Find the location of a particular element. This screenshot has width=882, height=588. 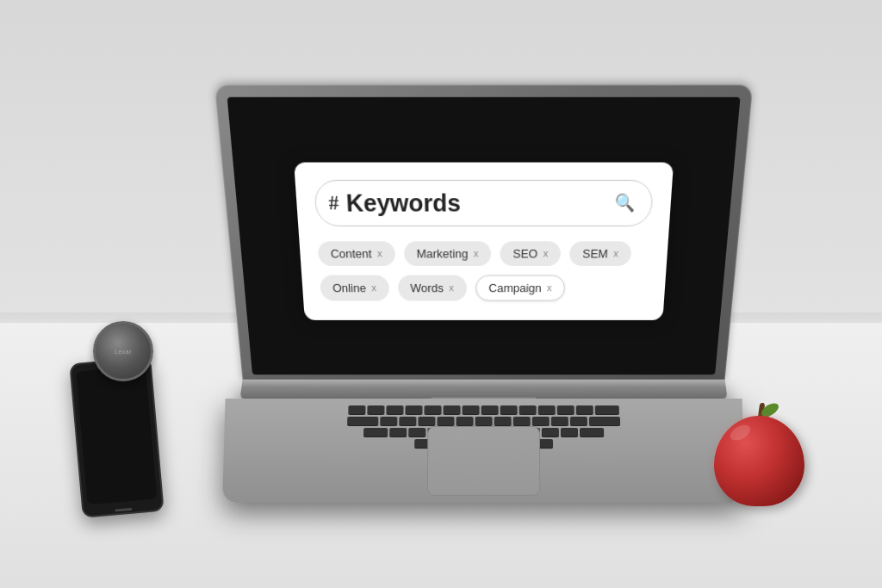

laptop-hinge is located at coordinates (484, 389).